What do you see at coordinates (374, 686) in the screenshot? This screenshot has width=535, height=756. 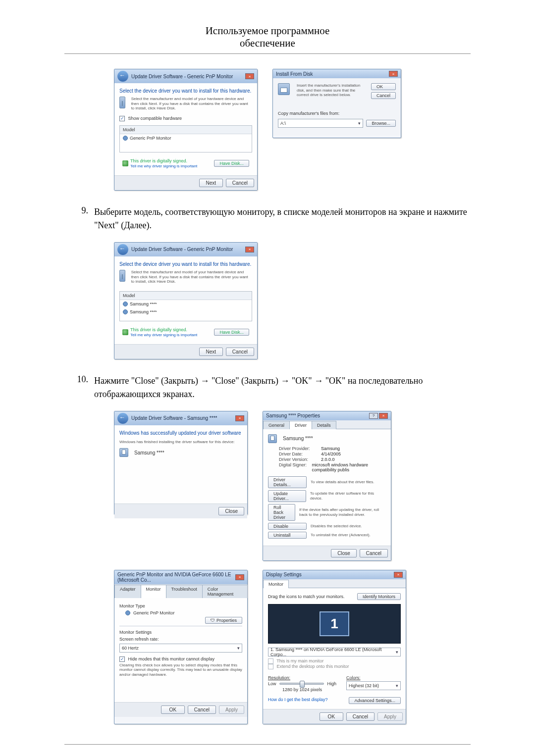 I see `colors-select: Highest (32 bit) ▾` at bounding box center [374, 686].